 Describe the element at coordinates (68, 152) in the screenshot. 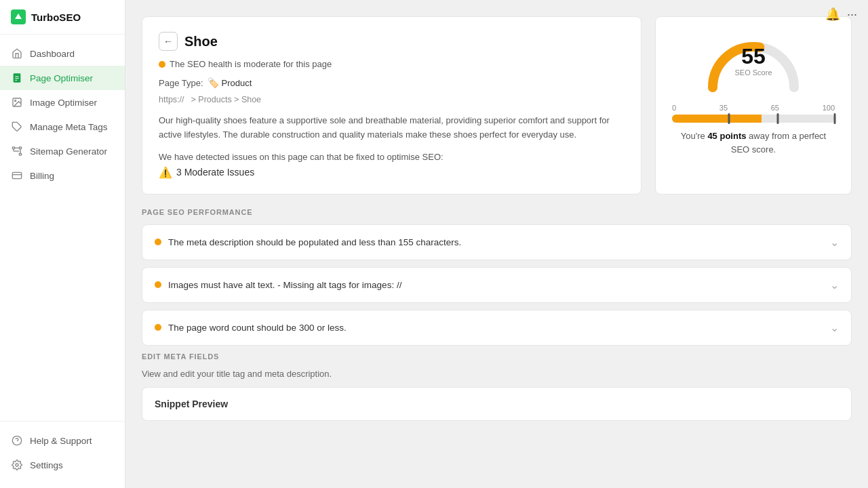

I see `sidebar-label-sitemap-generator: Sitemap Generator` at that location.